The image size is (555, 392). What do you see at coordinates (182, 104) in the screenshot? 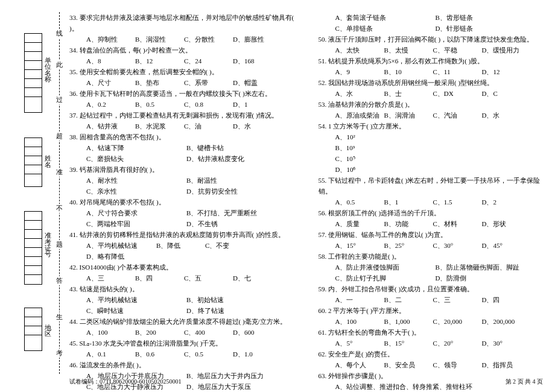
I see `q36-opts: A、0.2B、0.5C、0.8D、1` at bounding box center [182, 104].